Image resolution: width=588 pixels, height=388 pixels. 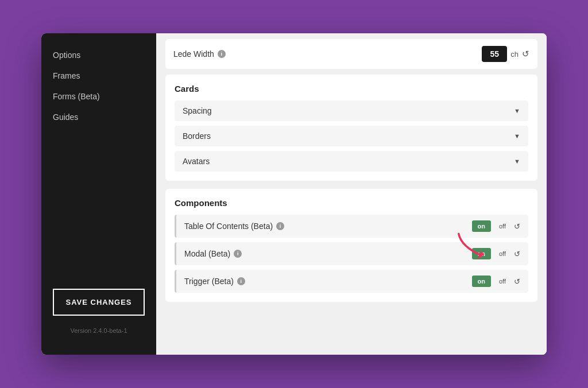 I want to click on component-modal-on-button: on, so click(x=481, y=254).